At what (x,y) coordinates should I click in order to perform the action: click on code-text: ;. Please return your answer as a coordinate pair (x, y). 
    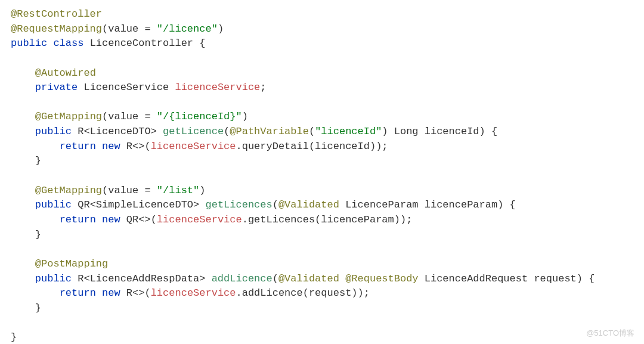
    Looking at the image, I should click on (263, 87).